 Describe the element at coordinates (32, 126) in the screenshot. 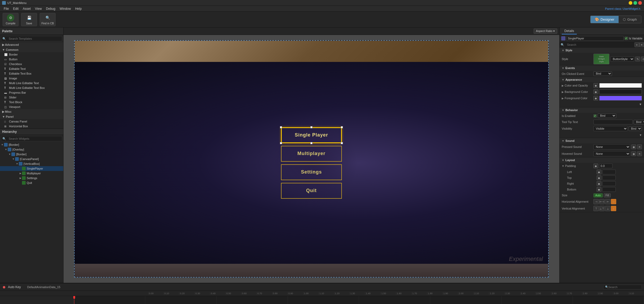

I see `palette-item-horizontal-box: Horizontal Box` at that location.